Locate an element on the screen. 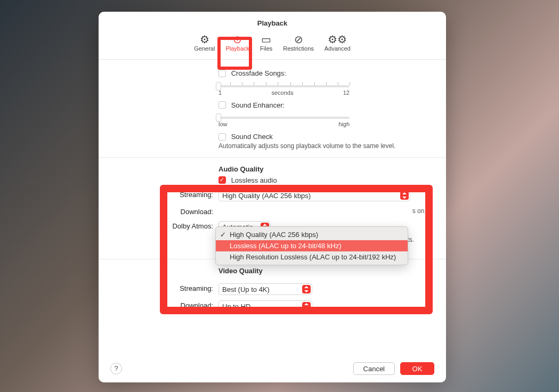 The width and height of the screenshot is (559, 392). video-streaming-select: Best (Up to 4K) is located at coordinates (265, 289).